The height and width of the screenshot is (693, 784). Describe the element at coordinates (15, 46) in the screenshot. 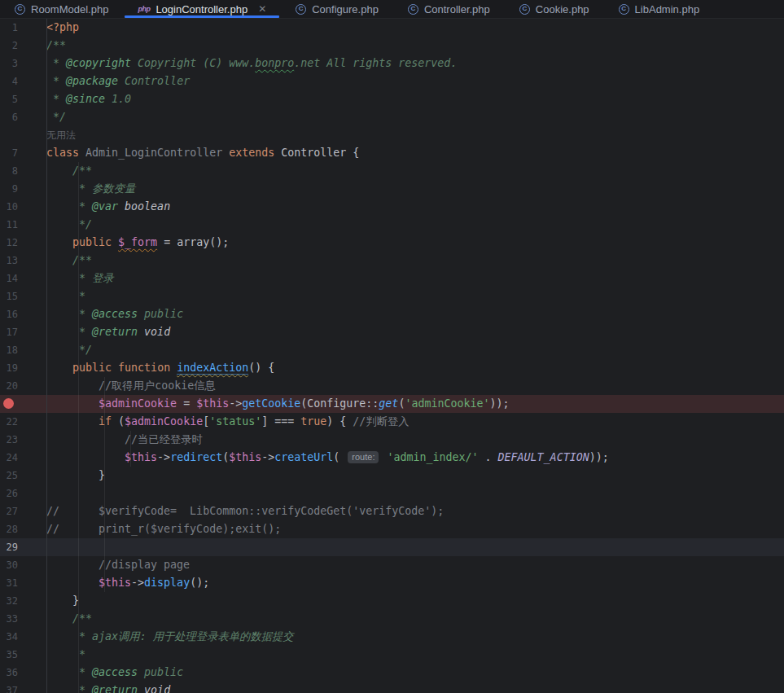

I see `line-number: 2` at that location.